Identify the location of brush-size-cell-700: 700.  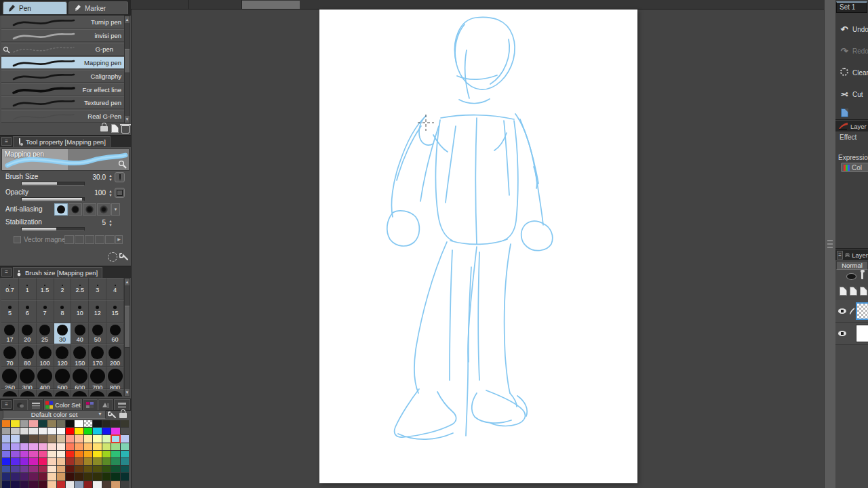
(98, 378).